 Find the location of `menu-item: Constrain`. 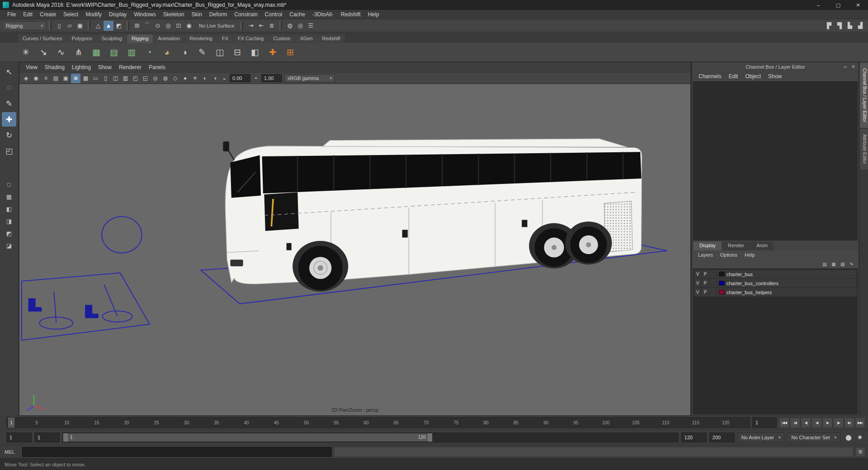

menu-item: Constrain is located at coordinates (246, 14).